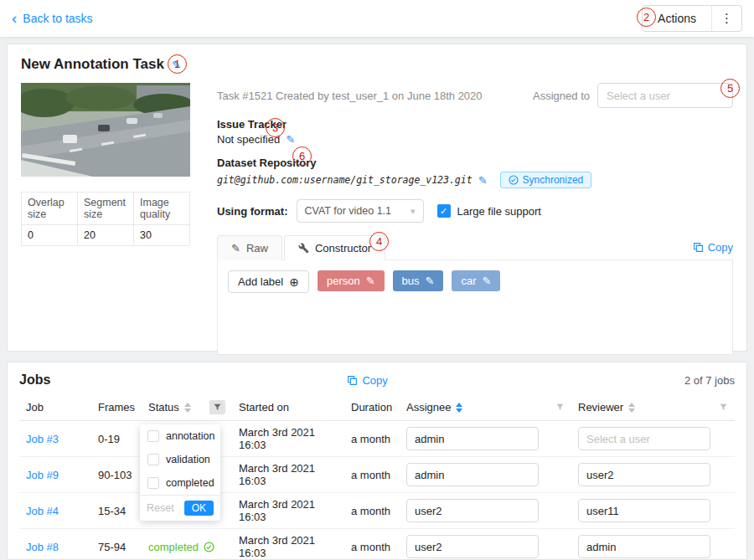 Image resolution: width=754 pixels, height=560 pixels. I want to click on repository-edit-icon: ✎, so click(483, 181).